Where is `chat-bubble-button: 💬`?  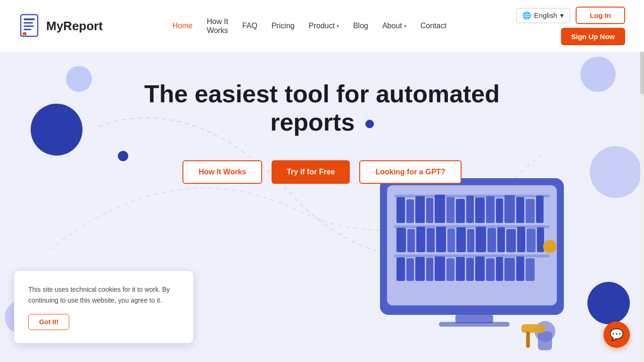 chat-bubble-button: 💬 is located at coordinates (617, 335).